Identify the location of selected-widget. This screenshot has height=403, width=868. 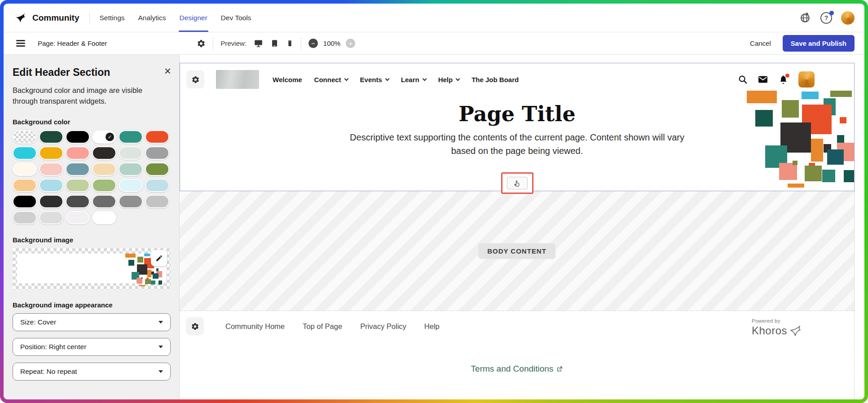
(517, 183).